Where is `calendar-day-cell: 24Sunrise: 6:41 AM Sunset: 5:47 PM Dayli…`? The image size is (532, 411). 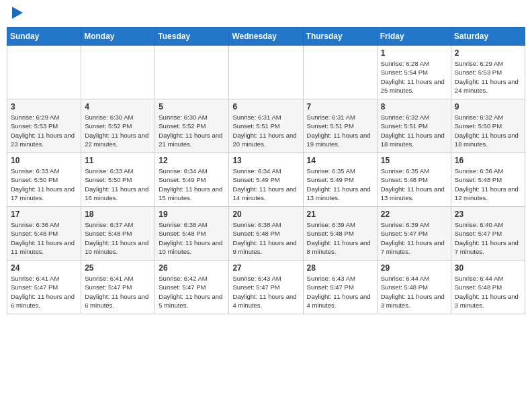 calendar-day-cell: 24Sunrise: 6:41 AM Sunset: 5:47 PM Dayli… is located at coordinates (44, 287).